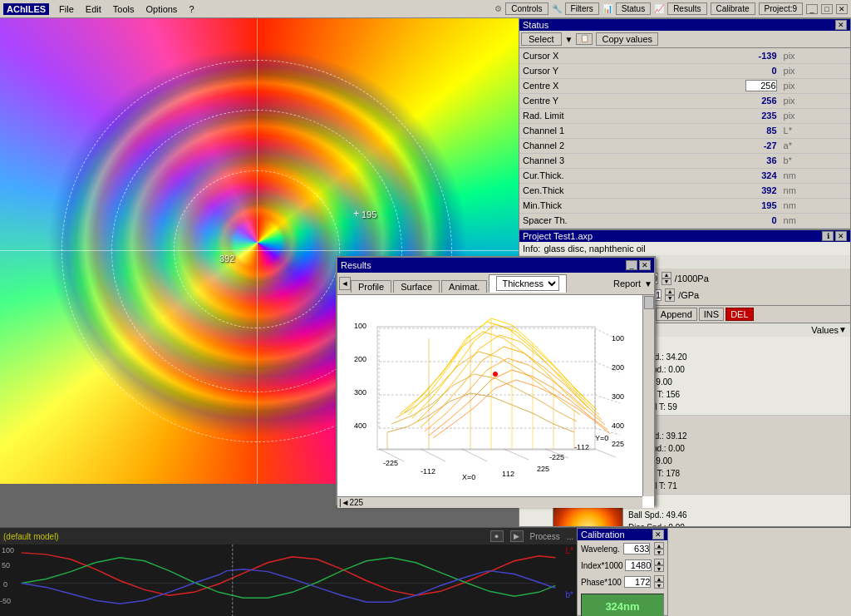  I want to click on values-label: Values, so click(824, 330).